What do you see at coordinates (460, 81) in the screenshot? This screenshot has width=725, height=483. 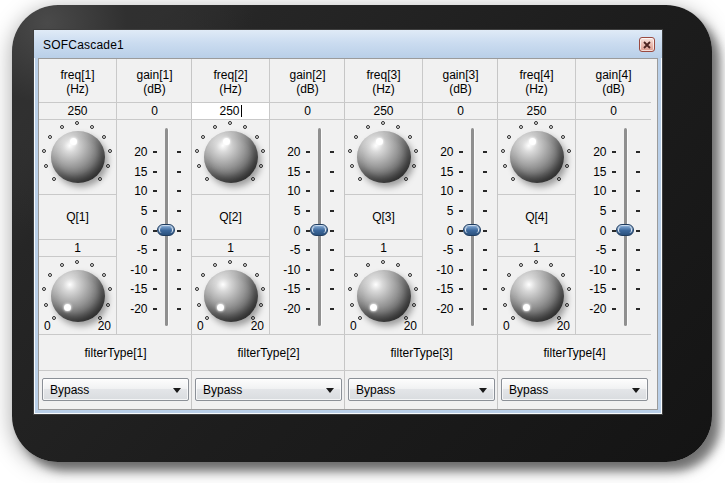 I see `gain-header: gain[3] (dB)` at bounding box center [460, 81].